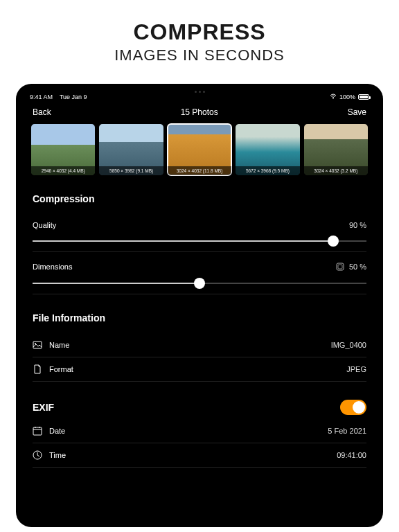 The width and height of the screenshot is (399, 532). Describe the element at coordinates (37, 345) in the screenshot. I see `image-icon` at that location.